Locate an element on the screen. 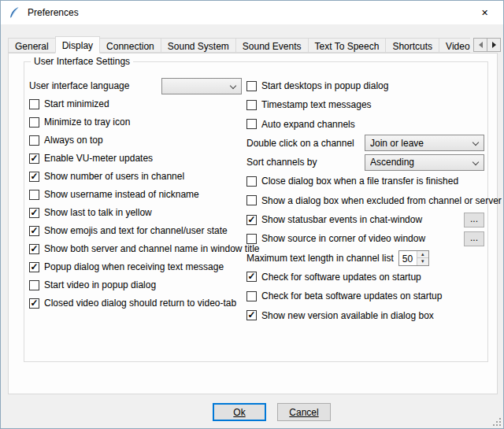  max-text-length-row: Maximum text length in channel list 50 ▲… is located at coordinates (365, 258).